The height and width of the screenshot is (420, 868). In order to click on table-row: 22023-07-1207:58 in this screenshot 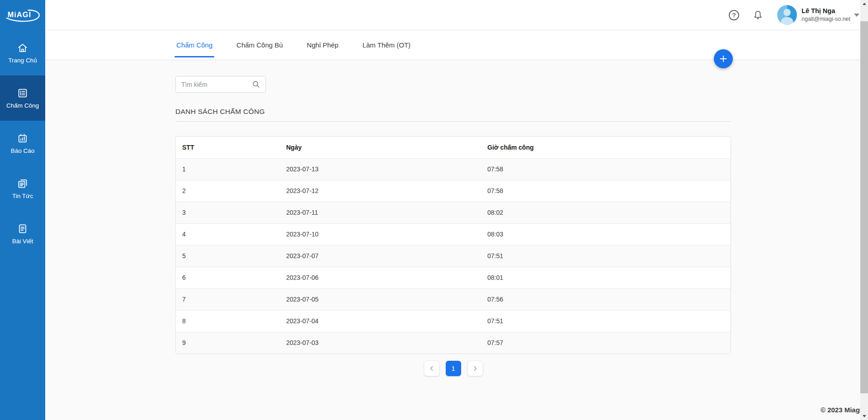, I will do `click(453, 191)`.